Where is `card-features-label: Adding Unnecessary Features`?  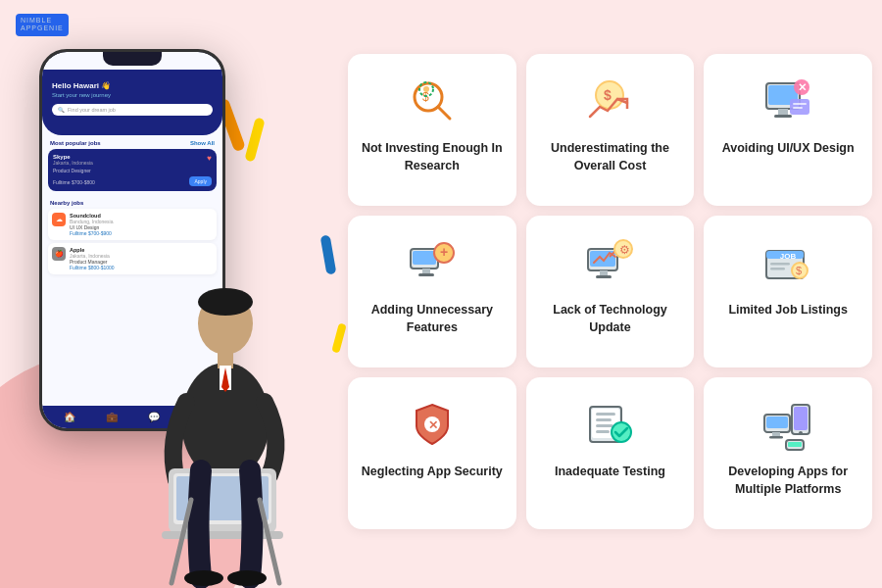 card-features-label: Adding Unnecessary Features is located at coordinates (432, 319).